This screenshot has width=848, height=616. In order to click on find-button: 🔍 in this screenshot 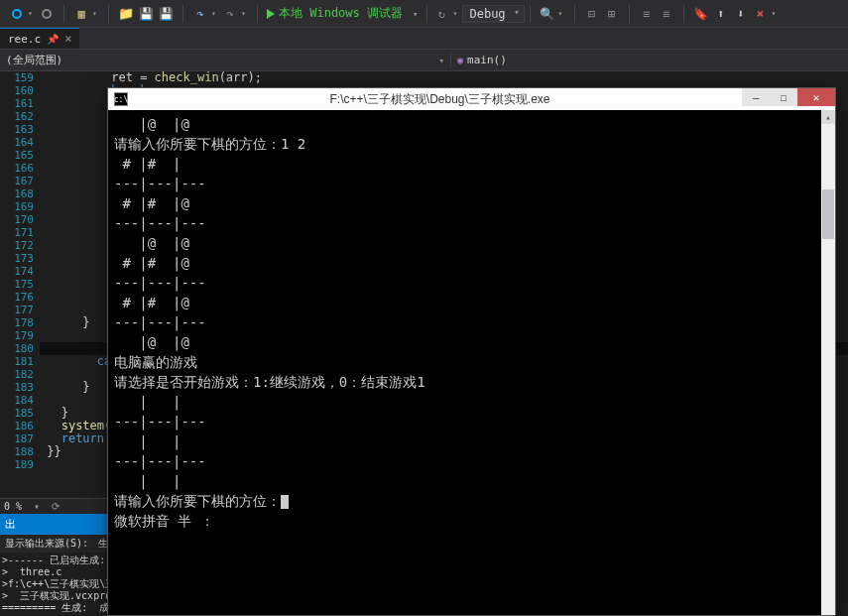, I will do `click(547, 14)`.